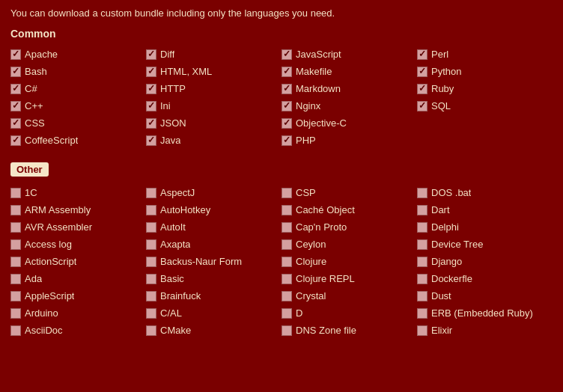 The image size is (563, 392). I want to click on checkbox-autohotkey, so click(151, 210).